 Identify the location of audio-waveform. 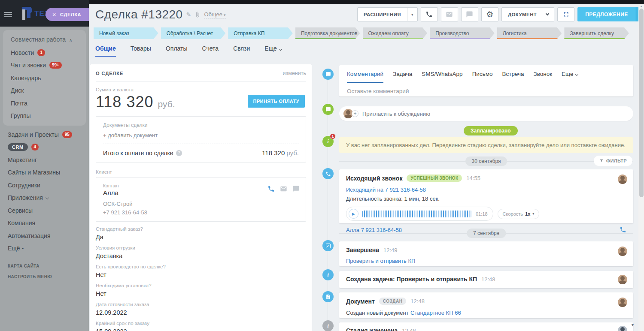
(417, 214).